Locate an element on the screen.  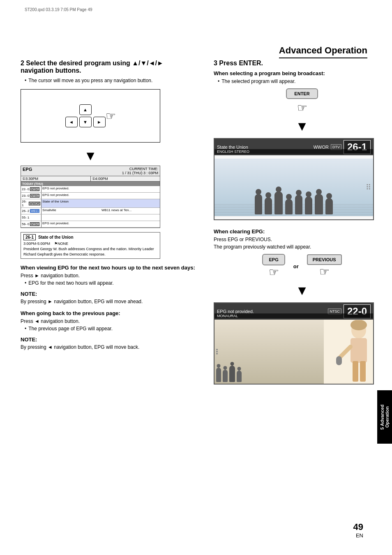
current-time-label: CURRENT TIME: is located at coordinates (140, 169).